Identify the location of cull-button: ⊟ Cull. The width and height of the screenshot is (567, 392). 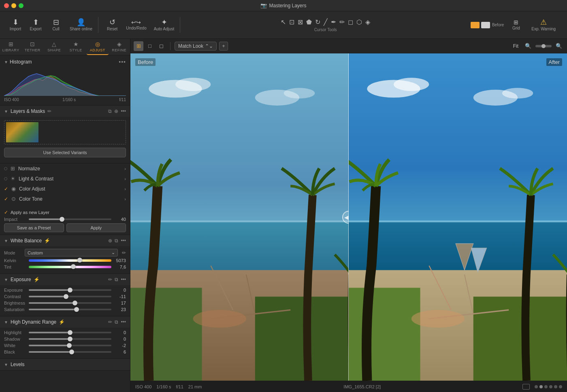
(56, 25).